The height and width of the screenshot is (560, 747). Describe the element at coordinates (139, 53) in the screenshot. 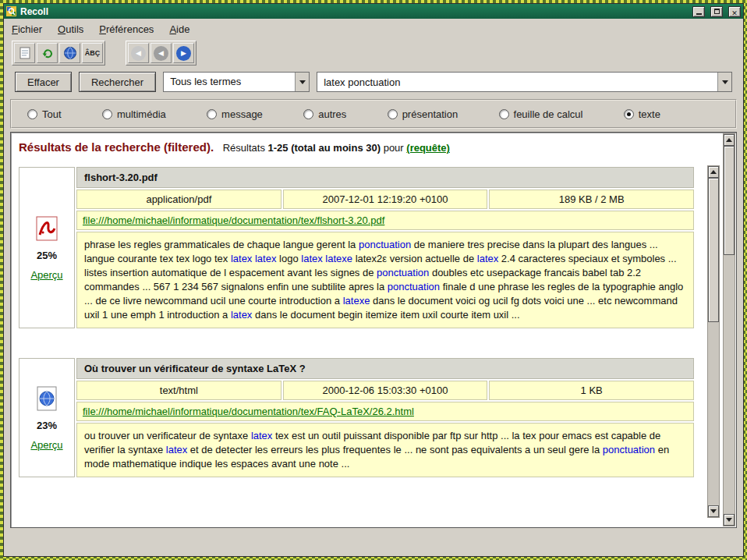

I see `first-page-button` at that location.